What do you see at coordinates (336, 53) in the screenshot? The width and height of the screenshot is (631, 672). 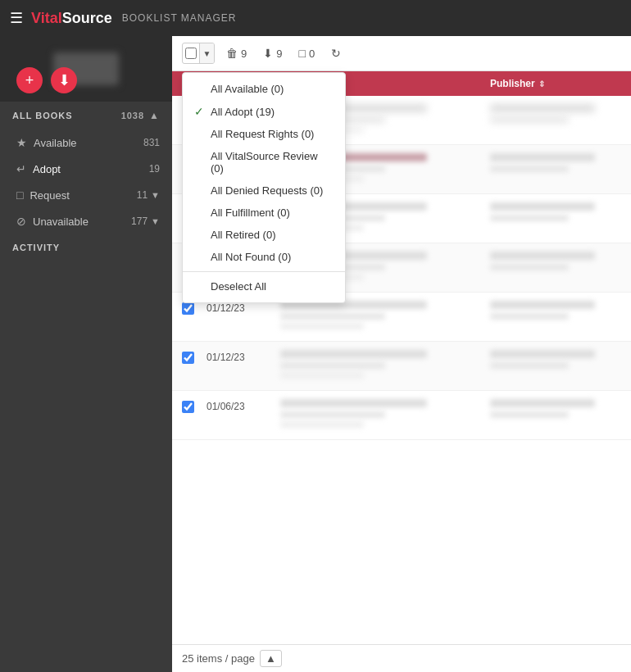 I see `refresh-icon: ↻` at bounding box center [336, 53].